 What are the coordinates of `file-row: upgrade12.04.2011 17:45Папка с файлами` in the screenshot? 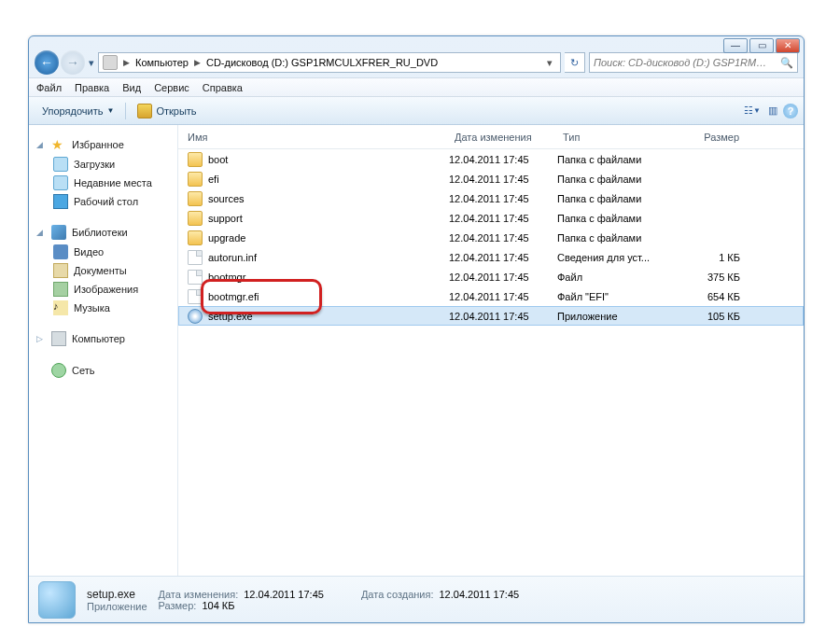 It's located at (491, 237).